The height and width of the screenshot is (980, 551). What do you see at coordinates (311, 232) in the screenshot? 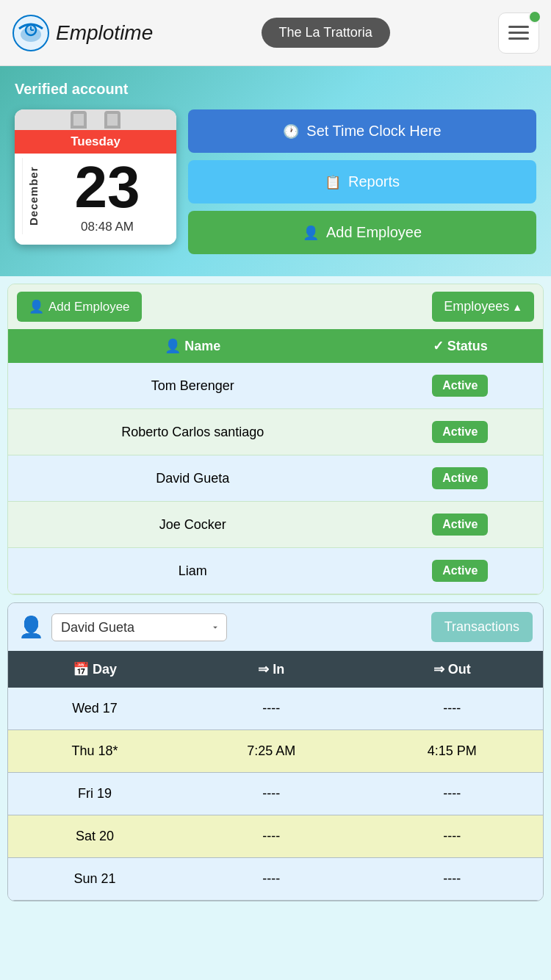
I see `person-icon-hero` at bounding box center [311, 232].